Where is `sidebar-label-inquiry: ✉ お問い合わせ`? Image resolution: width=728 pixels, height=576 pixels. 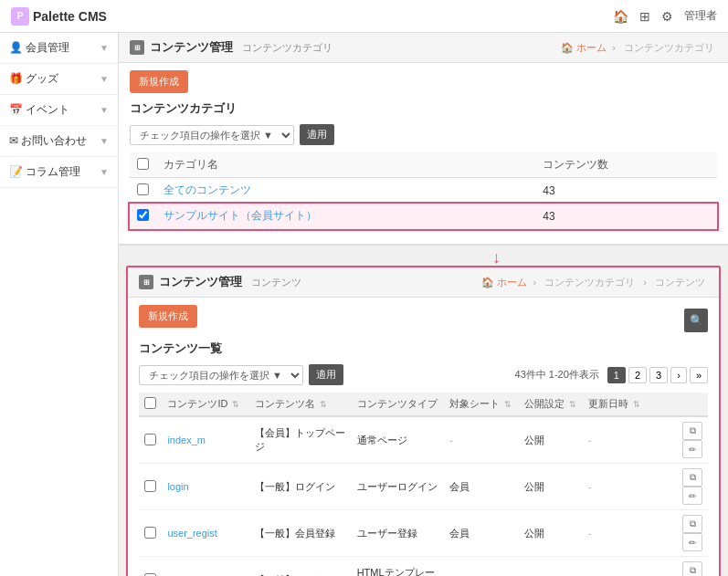 sidebar-label-inquiry: ✉ お問い合わせ is located at coordinates (47, 141).